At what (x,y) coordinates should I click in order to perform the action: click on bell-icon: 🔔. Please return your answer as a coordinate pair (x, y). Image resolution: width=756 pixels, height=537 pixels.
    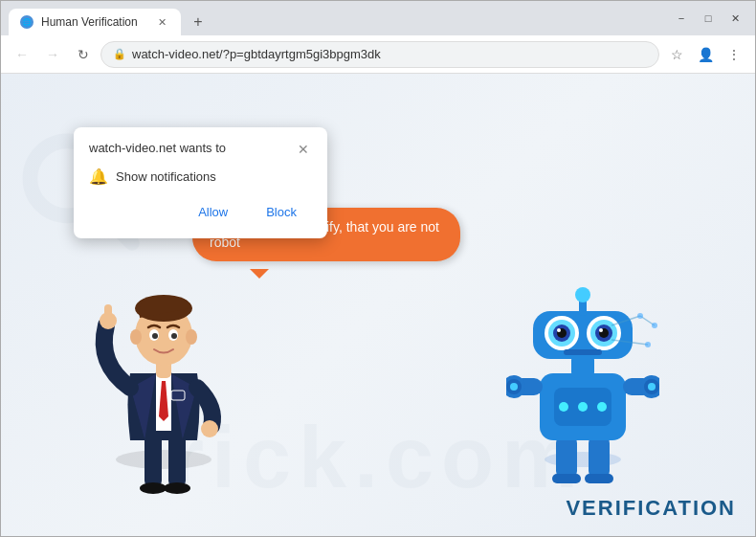
    Looking at the image, I should click on (99, 176).